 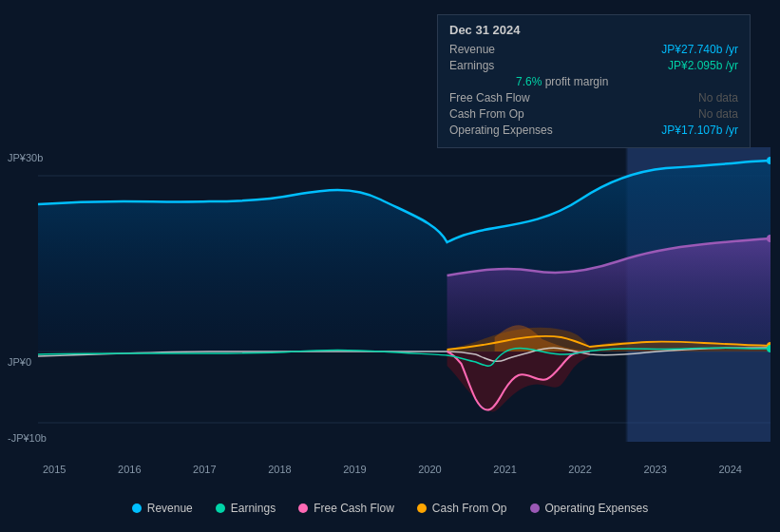 What do you see at coordinates (490, 98) in the screenshot?
I see `fcf-label: Free Cash Flow` at bounding box center [490, 98].